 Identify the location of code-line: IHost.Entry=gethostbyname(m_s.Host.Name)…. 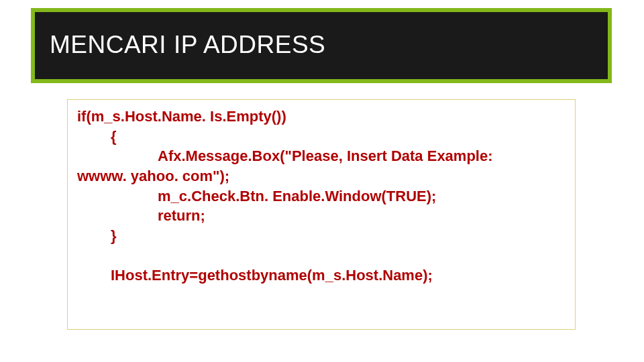
(321, 276).